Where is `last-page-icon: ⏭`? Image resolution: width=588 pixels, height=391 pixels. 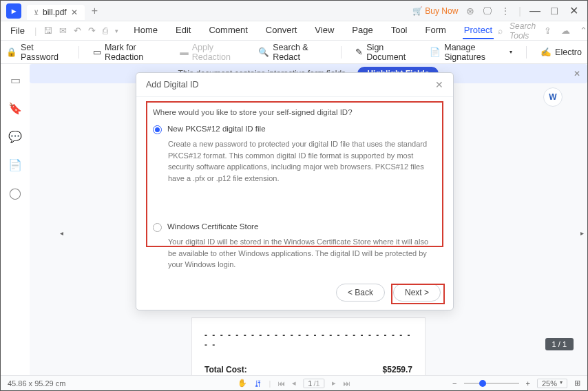 last-page-icon: ⏭ is located at coordinates (347, 383).